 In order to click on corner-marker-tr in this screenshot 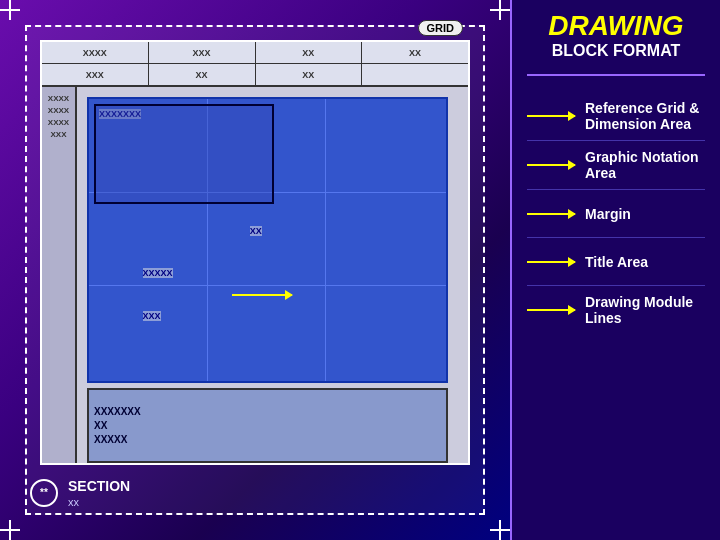, I will do `click(500, 10)`.